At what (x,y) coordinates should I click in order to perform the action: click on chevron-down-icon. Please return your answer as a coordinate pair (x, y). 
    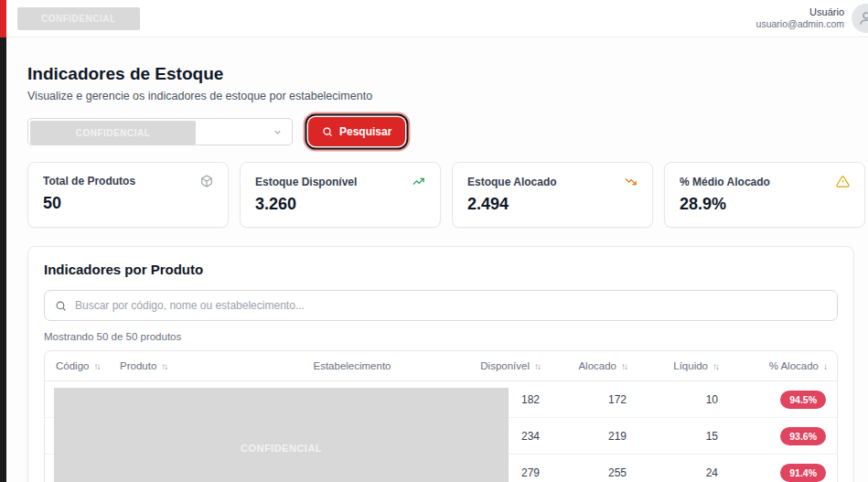
    Looking at the image, I should click on (278, 132).